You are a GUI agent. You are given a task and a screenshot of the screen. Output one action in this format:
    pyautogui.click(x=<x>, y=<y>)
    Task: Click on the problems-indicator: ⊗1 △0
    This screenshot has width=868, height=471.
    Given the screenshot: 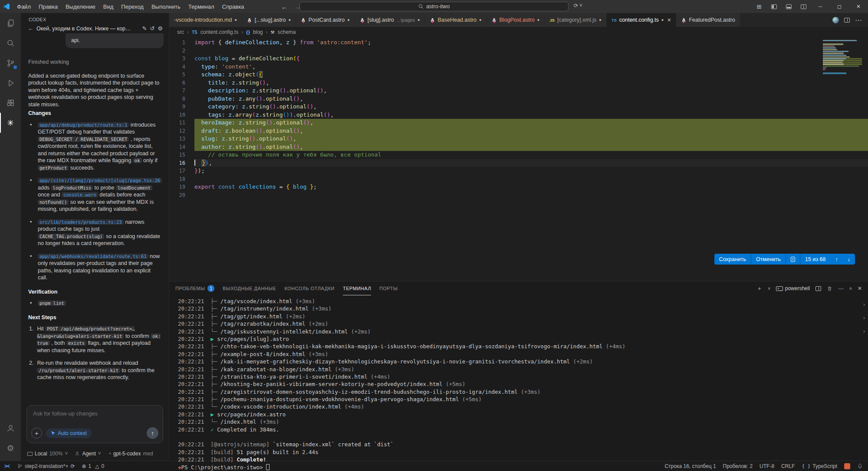 What is the action you would take?
    pyautogui.click(x=93, y=466)
    